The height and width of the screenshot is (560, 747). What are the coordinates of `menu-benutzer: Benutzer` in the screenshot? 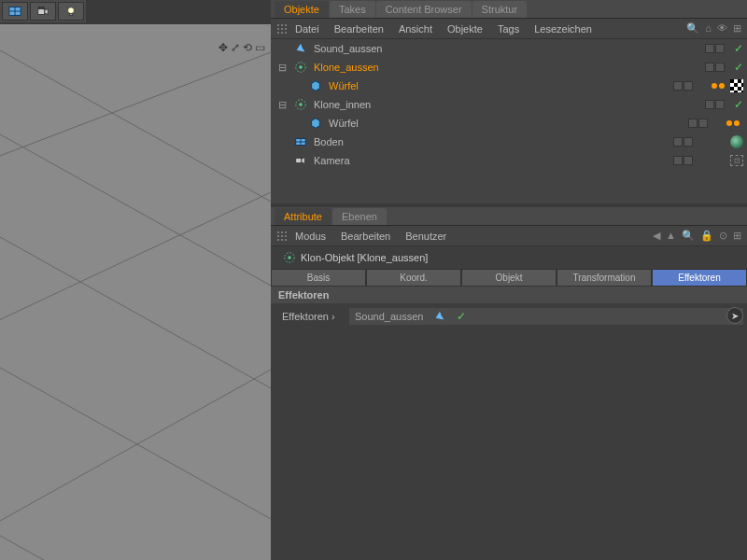 It's located at (426, 236).